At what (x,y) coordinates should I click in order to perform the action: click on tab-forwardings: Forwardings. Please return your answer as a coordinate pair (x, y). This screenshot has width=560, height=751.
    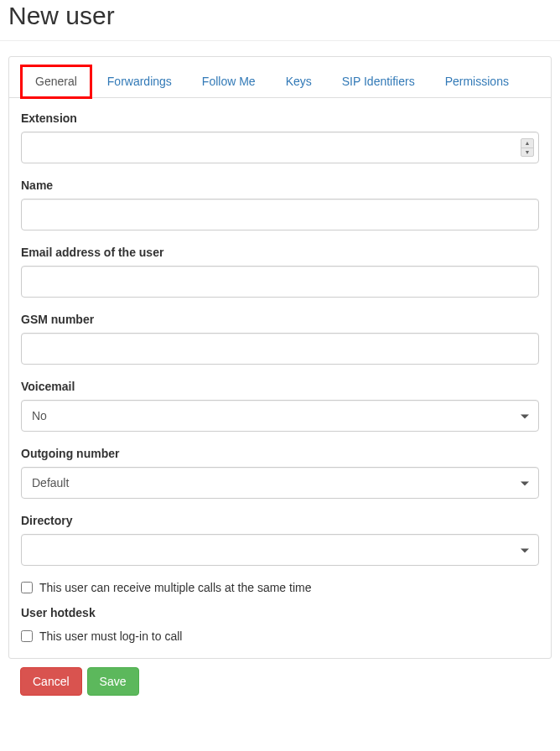
    Looking at the image, I should click on (139, 81).